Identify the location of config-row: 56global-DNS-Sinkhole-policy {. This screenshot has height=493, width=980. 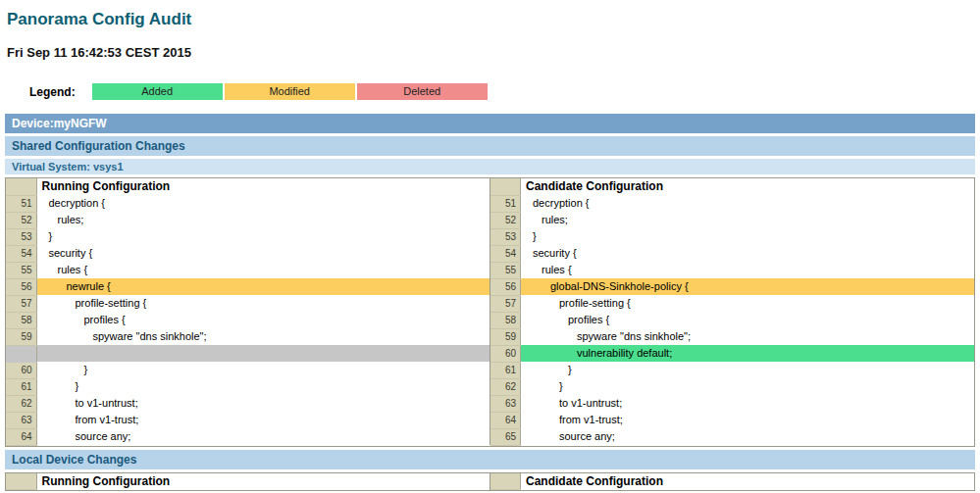
(733, 286).